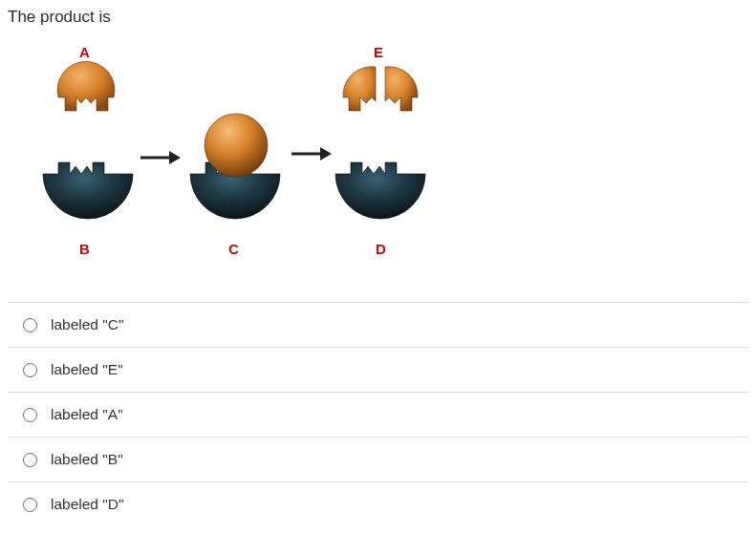 This screenshot has height=556, width=756. What do you see at coordinates (378, 17) in the screenshot?
I see `question-text: The product is` at bounding box center [378, 17].